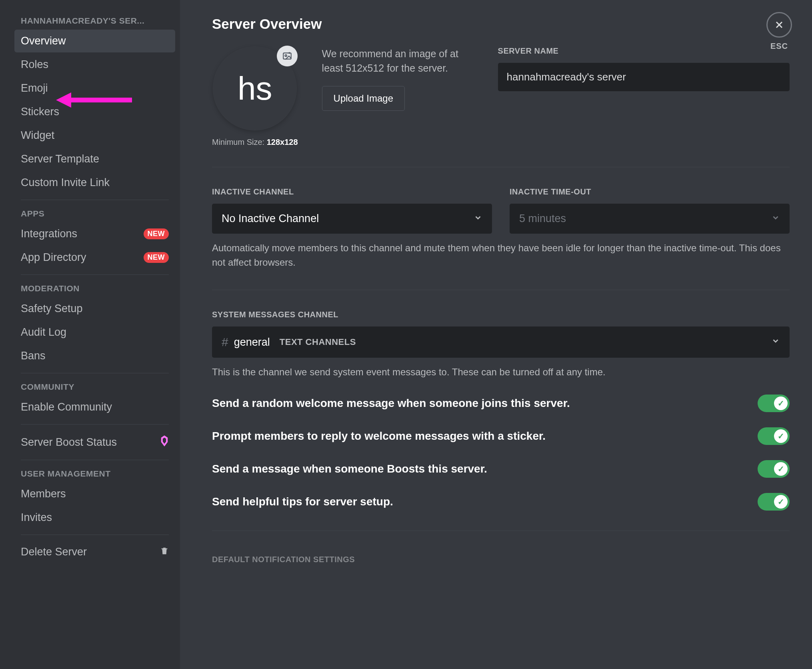 The width and height of the screenshot is (812, 669). I want to click on close-area: ESC, so click(779, 31).